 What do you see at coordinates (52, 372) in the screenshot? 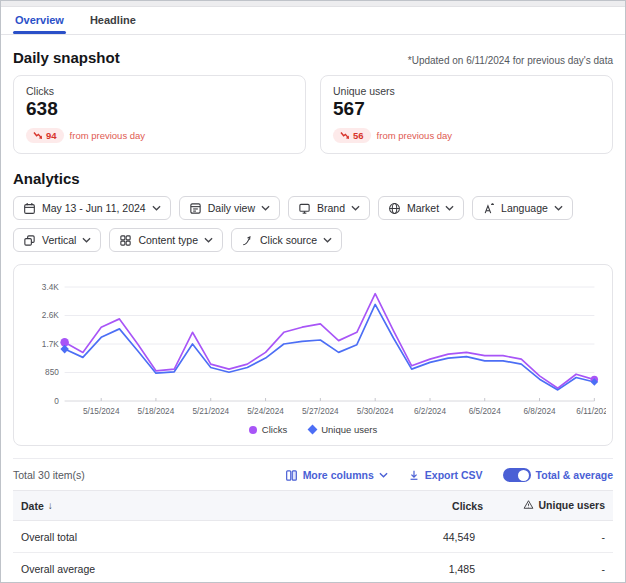
I see `svg-text: 850` at bounding box center [52, 372].